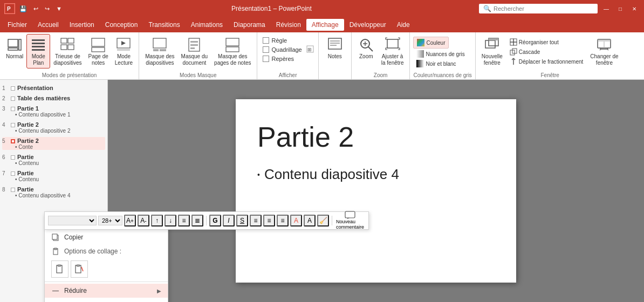  What do you see at coordinates (143, 221) in the screenshot?
I see `font-shrink-btn: A-` at bounding box center [143, 221].